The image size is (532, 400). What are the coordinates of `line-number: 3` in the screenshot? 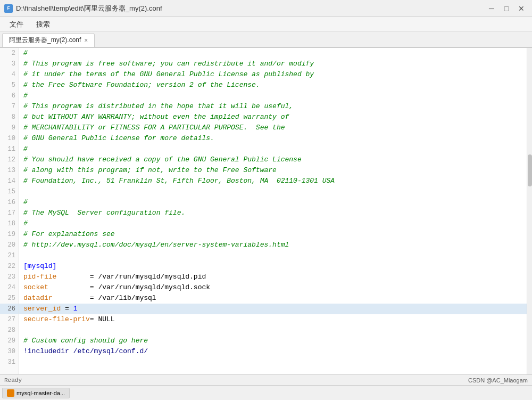 It's located at (10, 64).